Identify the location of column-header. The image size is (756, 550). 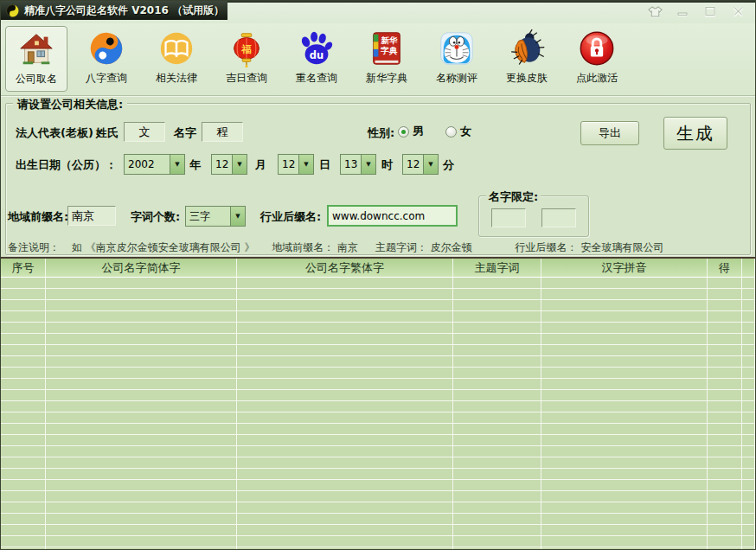
(749, 268).